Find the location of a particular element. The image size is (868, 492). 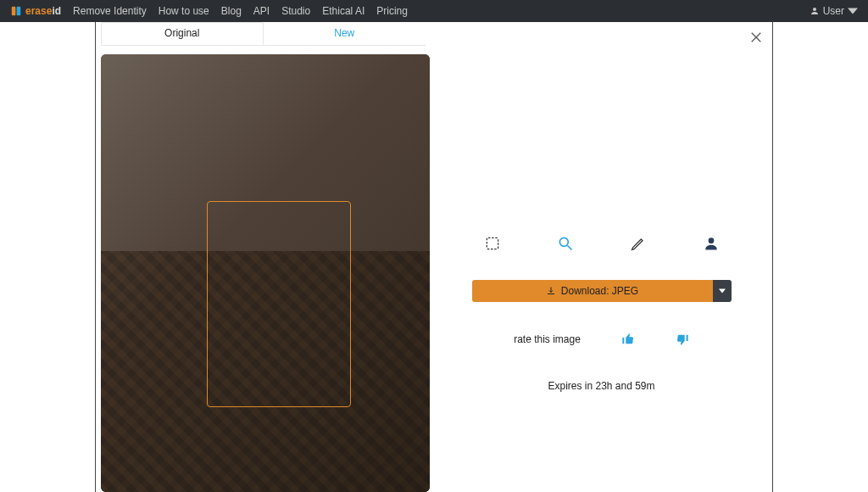

download-label: Download: JPEG is located at coordinates (600, 291).